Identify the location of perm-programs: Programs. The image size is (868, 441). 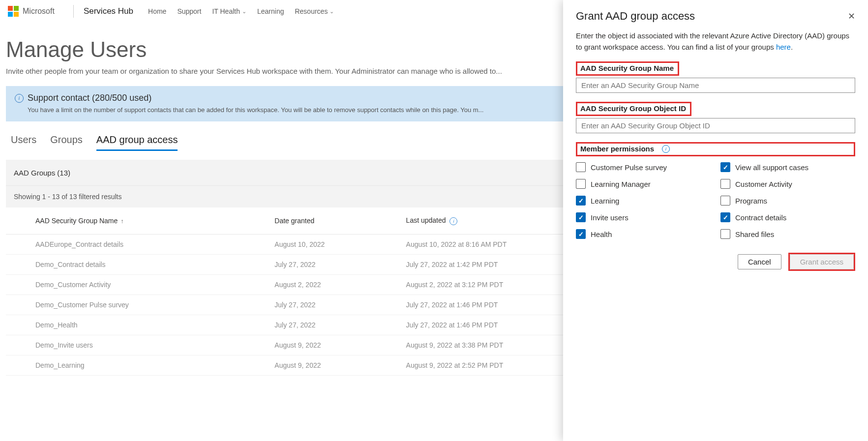
(788, 201).